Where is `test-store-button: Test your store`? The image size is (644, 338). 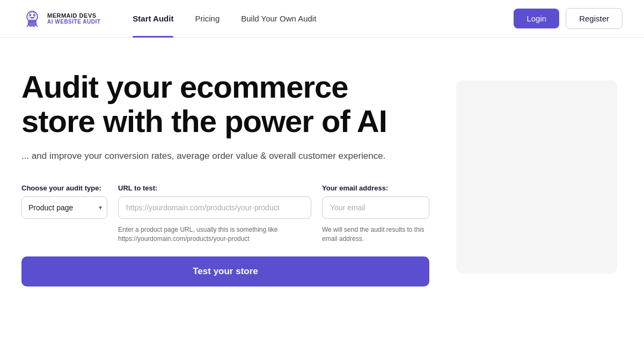 test-store-button: Test your store is located at coordinates (225, 271).